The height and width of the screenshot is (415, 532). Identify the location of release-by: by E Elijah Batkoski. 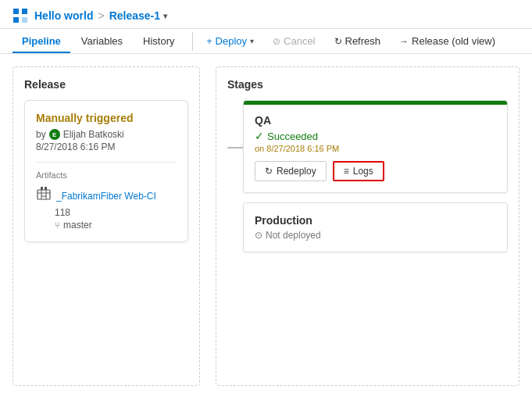
(106, 134).